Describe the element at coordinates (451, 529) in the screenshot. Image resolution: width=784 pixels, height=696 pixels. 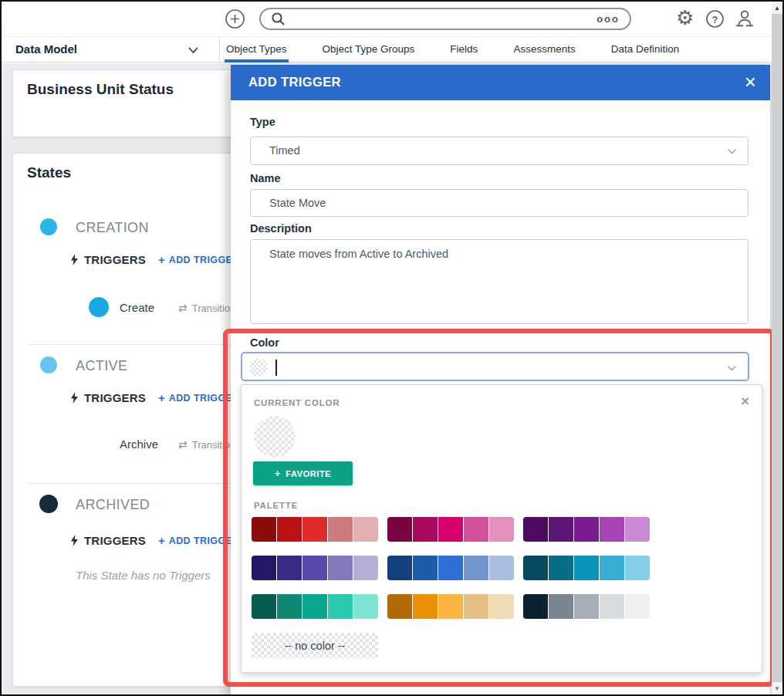
I see `palette-row` at that location.